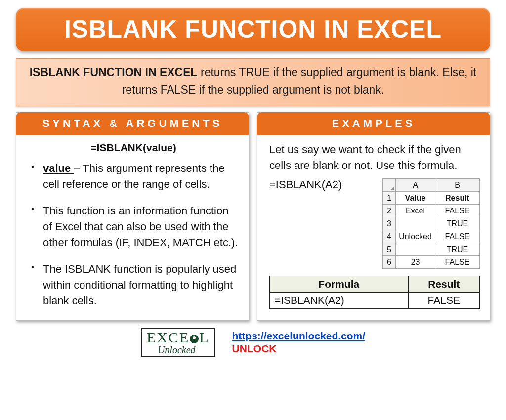 The width and height of the screenshot is (506, 420). I want to click on logo-bottom: Unlocked, so click(178, 350).